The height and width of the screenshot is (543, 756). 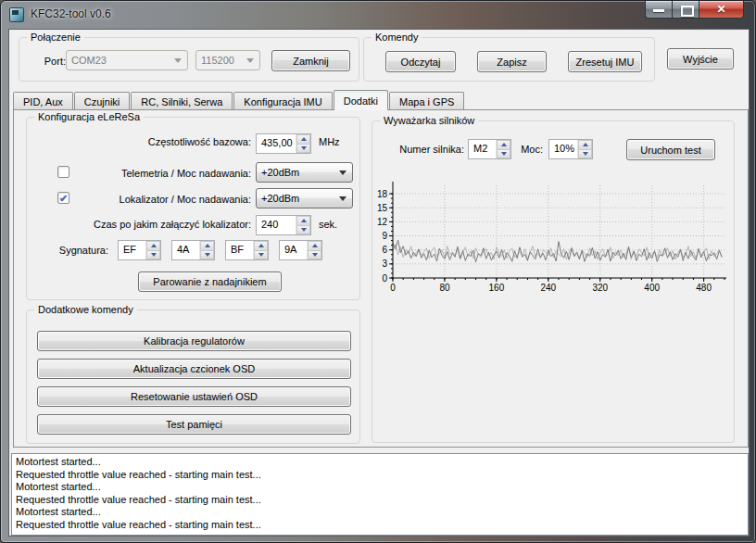 What do you see at coordinates (300, 250) in the screenshot?
I see `signature-spinbox-4: 9A` at bounding box center [300, 250].